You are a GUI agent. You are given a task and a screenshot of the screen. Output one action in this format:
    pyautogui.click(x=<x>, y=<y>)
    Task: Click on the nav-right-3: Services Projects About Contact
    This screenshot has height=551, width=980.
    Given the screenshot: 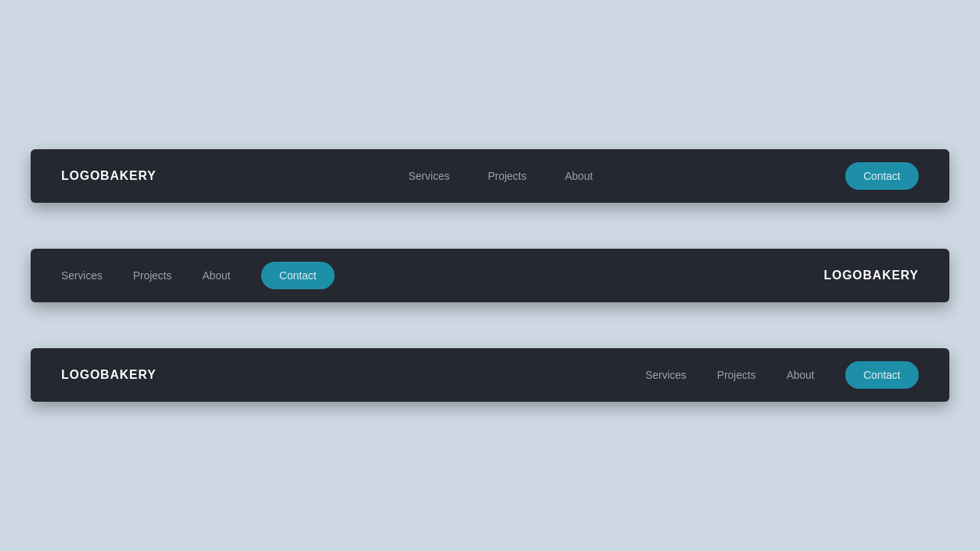 What is the action you would take?
    pyautogui.click(x=782, y=375)
    